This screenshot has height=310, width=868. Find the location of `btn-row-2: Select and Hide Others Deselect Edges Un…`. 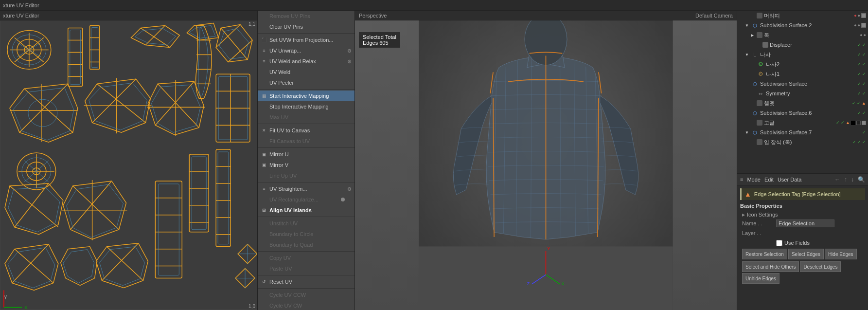

btn-row-2: Select and Hide Others Deselect Edges Un… is located at coordinates (802, 273).